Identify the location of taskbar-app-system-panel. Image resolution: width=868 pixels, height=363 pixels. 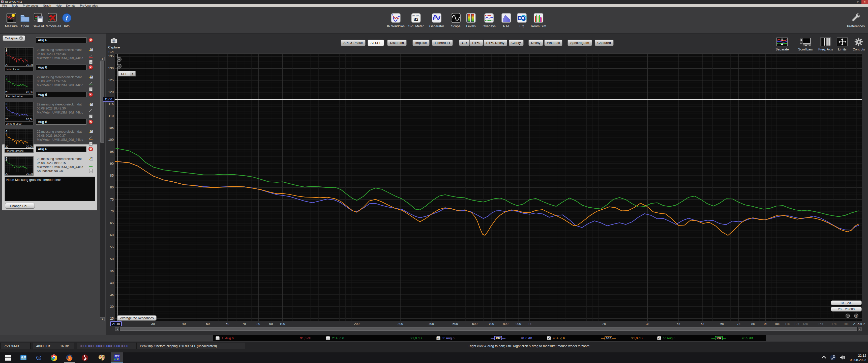
(24, 358).